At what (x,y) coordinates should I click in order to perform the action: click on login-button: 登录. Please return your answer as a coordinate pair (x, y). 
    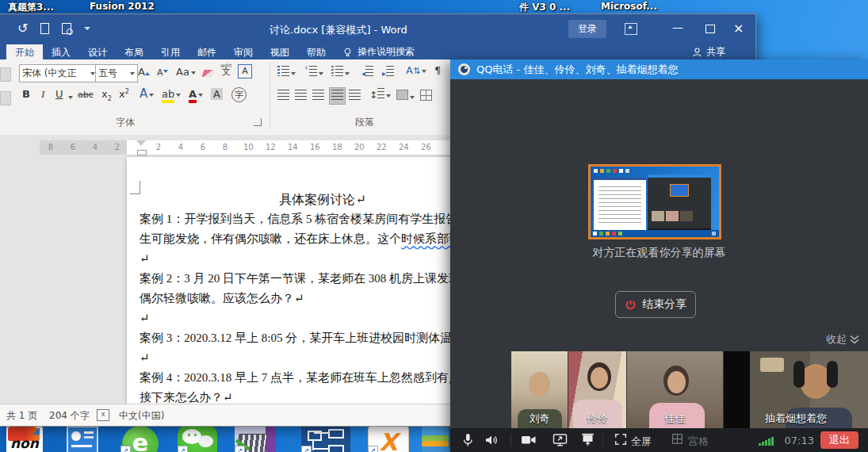
    Looking at the image, I should click on (587, 29).